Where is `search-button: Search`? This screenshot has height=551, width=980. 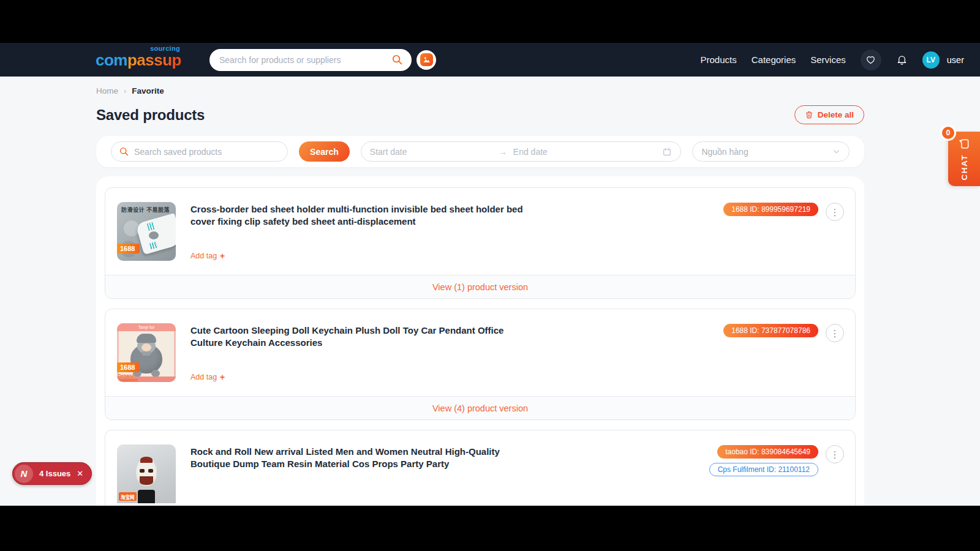
search-button: Search is located at coordinates (325, 152).